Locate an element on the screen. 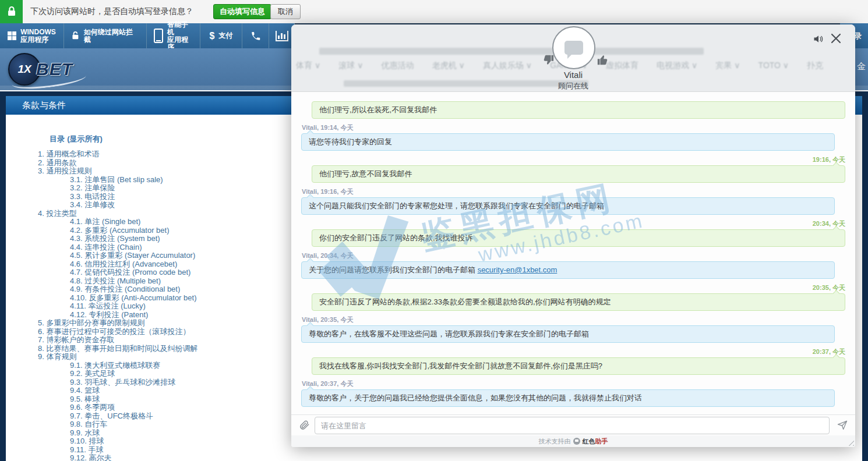  chat-message: 19:16, 今天 他们理亏,故意不回复我邮件 is located at coordinates (573, 169).